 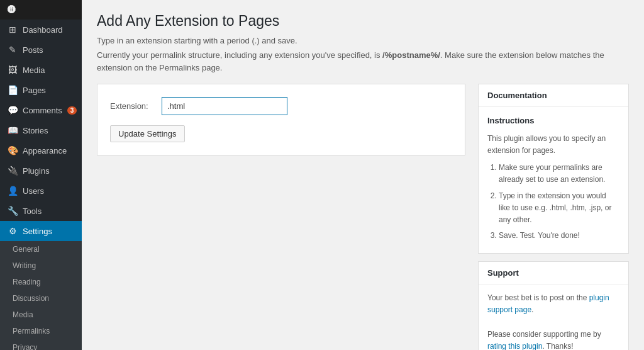 I want to click on support-text: Your best bet is to post on the plugin s…, so click(x=553, y=304).